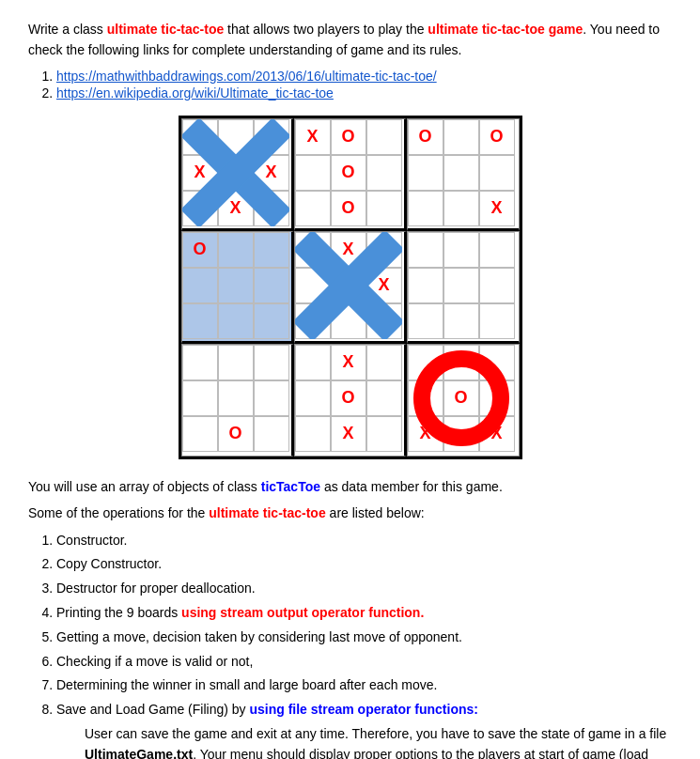  What do you see at coordinates (412, 487) in the screenshot?
I see `bottom-text2: as data member for this game.` at bounding box center [412, 487].